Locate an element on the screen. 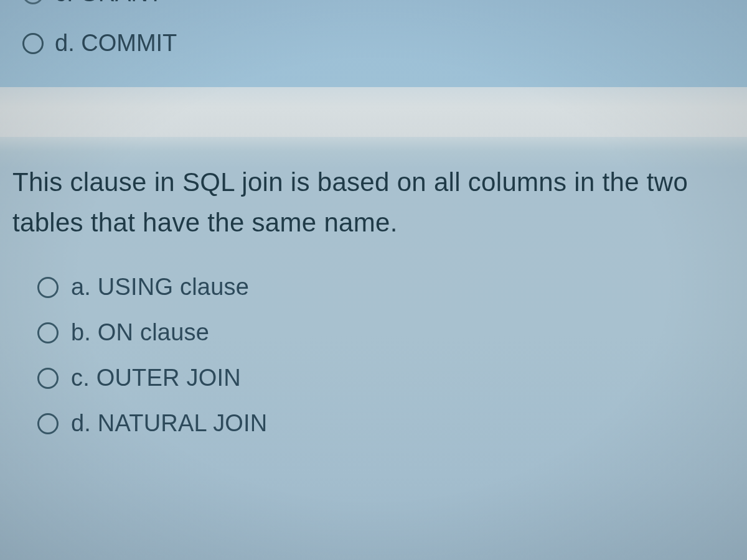 The width and height of the screenshot is (747, 560). options-group: a. USING clause b. ON clause c. OUTER JO… is located at coordinates (153, 365).